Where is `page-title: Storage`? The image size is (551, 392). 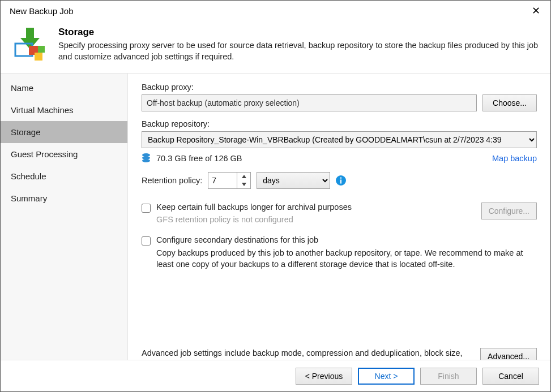 page-title: Storage is located at coordinates (299, 32).